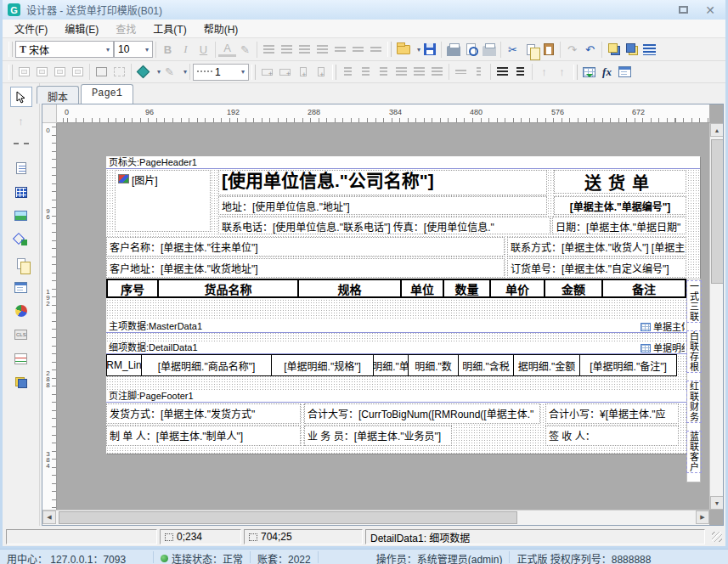 The image size is (728, 564). What do you see at coordinates (21, 311) in the screenshot?
I see `chart-tool` at bounding box center [21, 311].